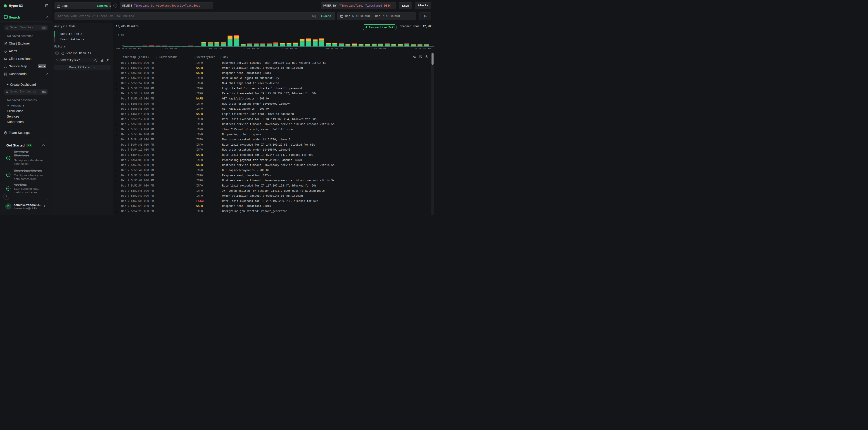  What do you see at coordinates (423, 48) in the screenshot?
I see `svg-text: 5:30:00 PM` at bounding box center [423, 48].